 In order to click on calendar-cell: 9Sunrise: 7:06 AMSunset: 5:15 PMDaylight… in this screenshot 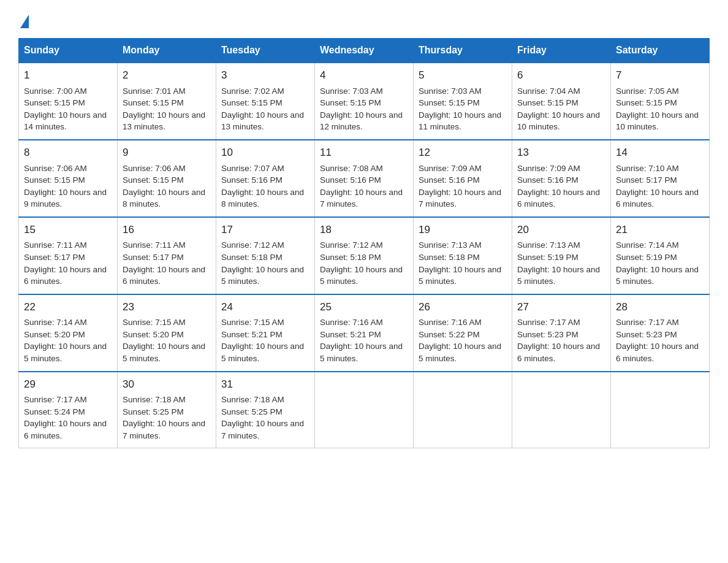, I will do `click(167, 178)`.